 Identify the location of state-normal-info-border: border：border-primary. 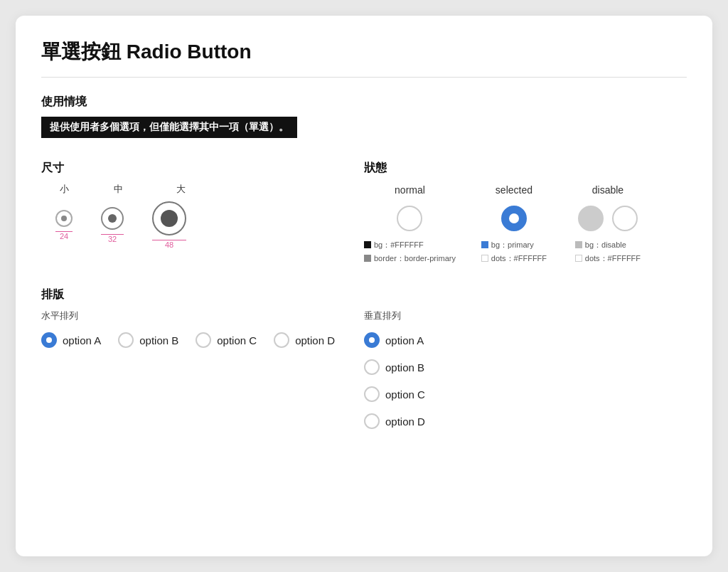
(415, 259).